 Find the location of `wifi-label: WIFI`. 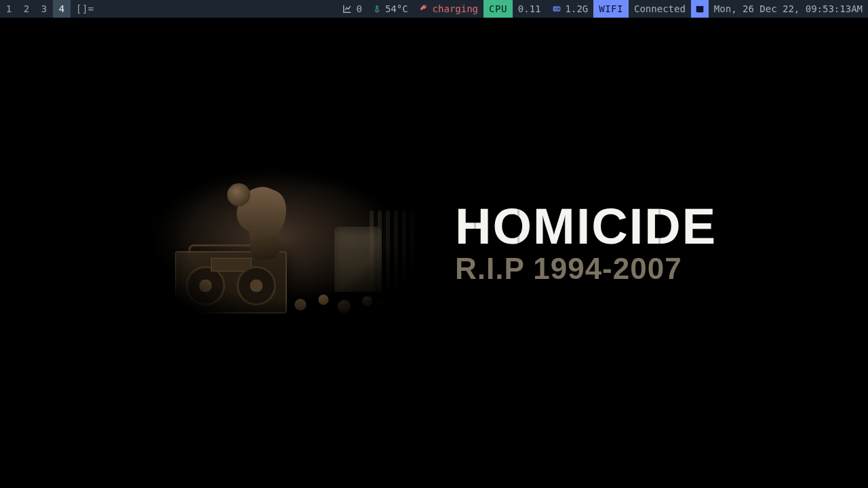

wifi-label: WIFI is located at coordinates (611, 9).